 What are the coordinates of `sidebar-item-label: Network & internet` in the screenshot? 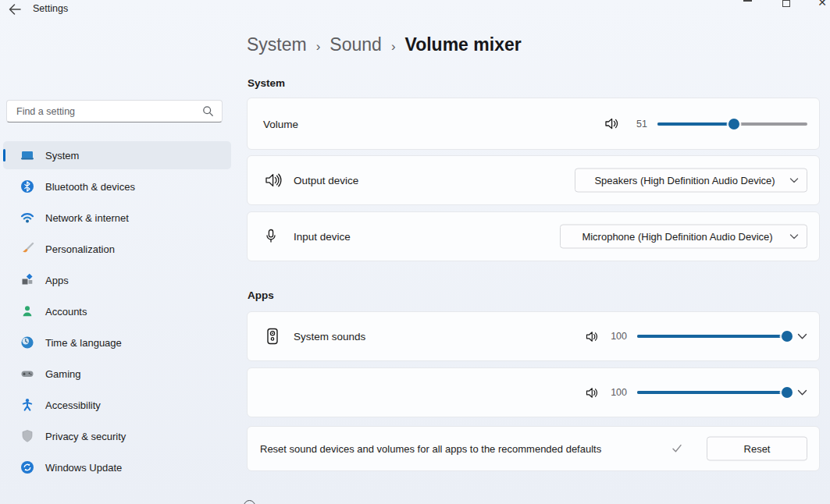 It's located at (87, 218).